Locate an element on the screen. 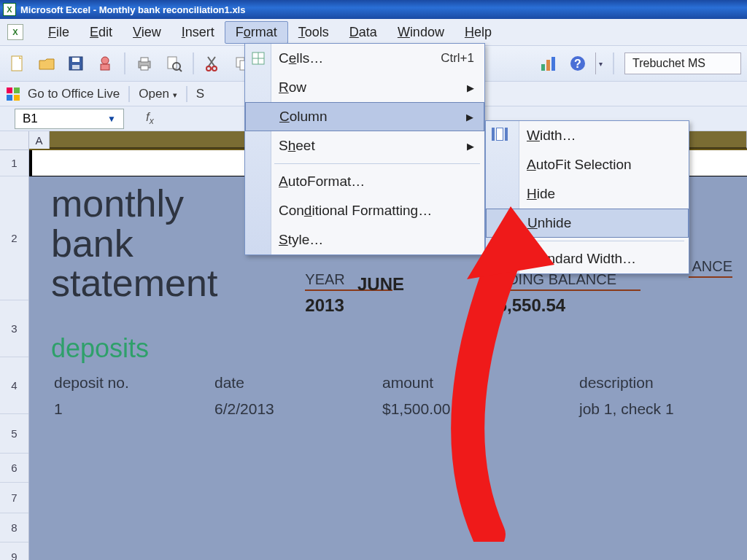 This screenshot has height=560, width=747. window-title: Microsoft Excel - Monthly bank reconcili… is located at coordinates (133, 10).